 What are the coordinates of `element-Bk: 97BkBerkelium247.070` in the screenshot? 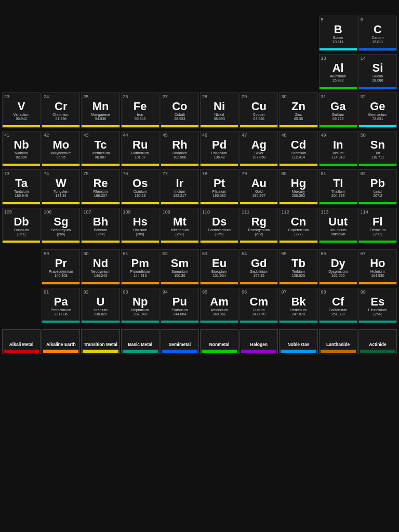 It's located at (298, 305).